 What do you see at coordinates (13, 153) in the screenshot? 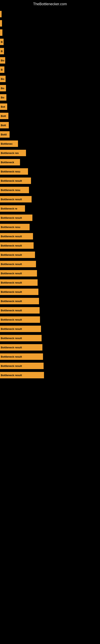
I see `result-bar: Bottleneck res` at bounding box center [13, 153].